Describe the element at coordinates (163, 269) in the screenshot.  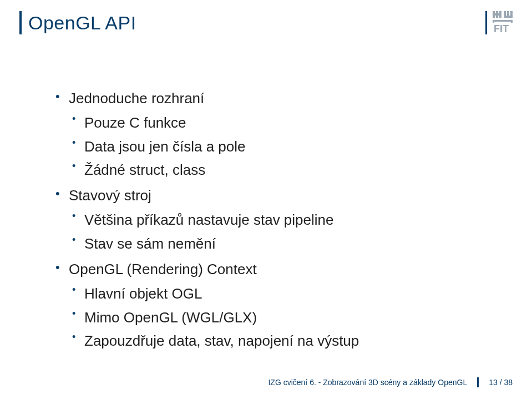
I see `list-item-text: OpenGL (Rendering) Context` at that location.